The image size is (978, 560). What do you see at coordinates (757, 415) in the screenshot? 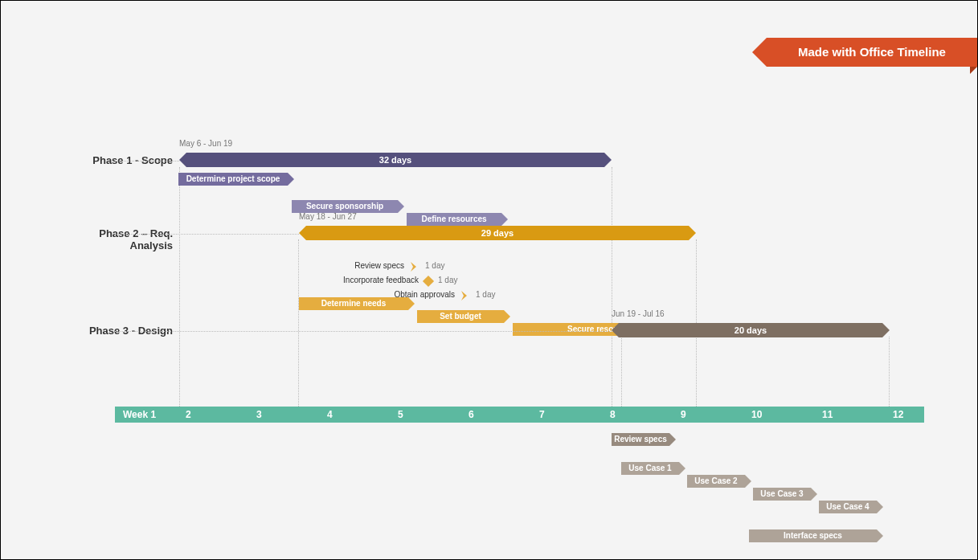
I see `tick-10: 10` at bounding box center [757, 415].